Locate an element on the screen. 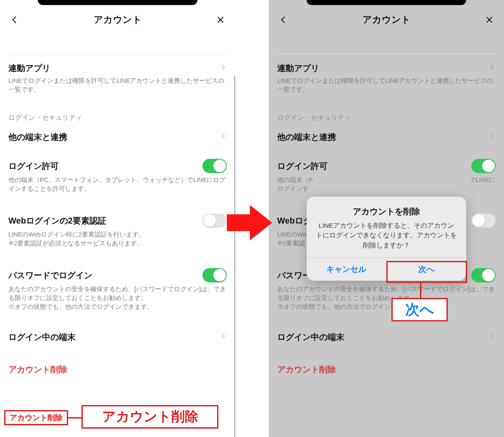 Image resolution: width=504 pixels, height=437 pixels. annotation-connector is located at coordinates (75, 418).